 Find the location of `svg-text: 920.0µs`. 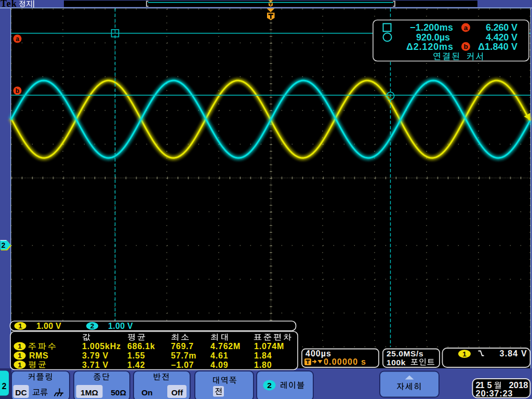

svg-text: 920.0µs is located at coordinates (433, 37).